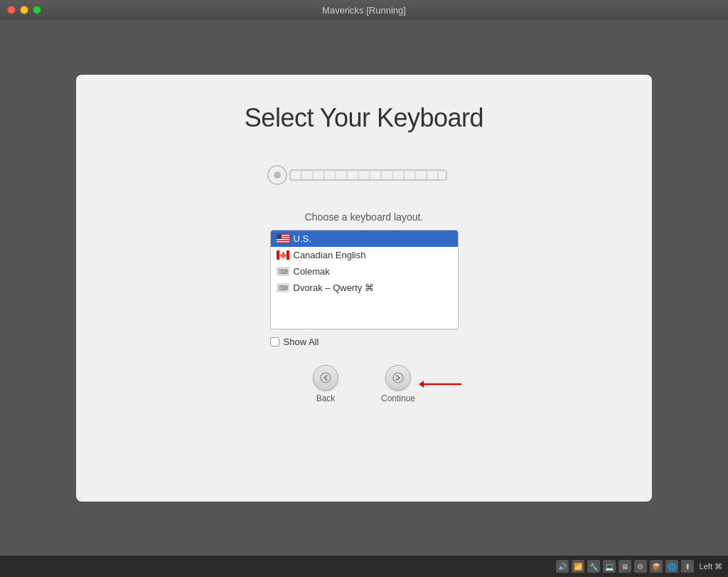  I want to click on keyboard-list-item: U.S., so click(364, 239).